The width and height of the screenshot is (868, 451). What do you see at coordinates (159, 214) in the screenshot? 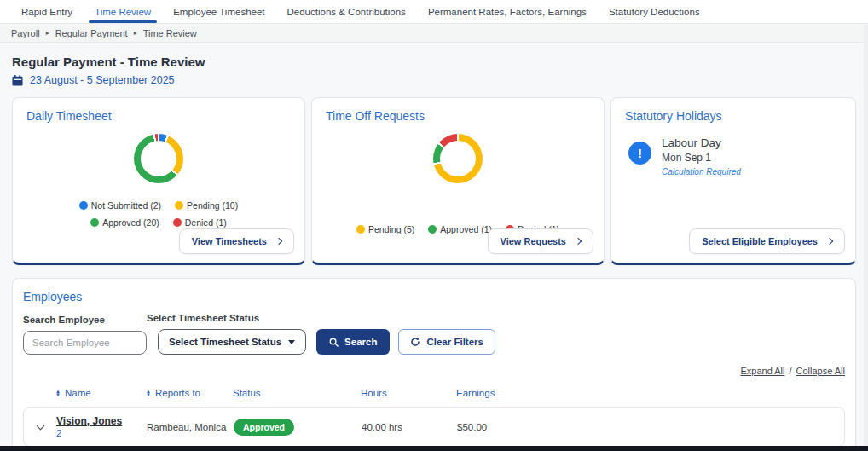
I see `daily-timesheet-legend: Not Submitted (2) Pending (10) Approved …` at bounding box center [159, 214].